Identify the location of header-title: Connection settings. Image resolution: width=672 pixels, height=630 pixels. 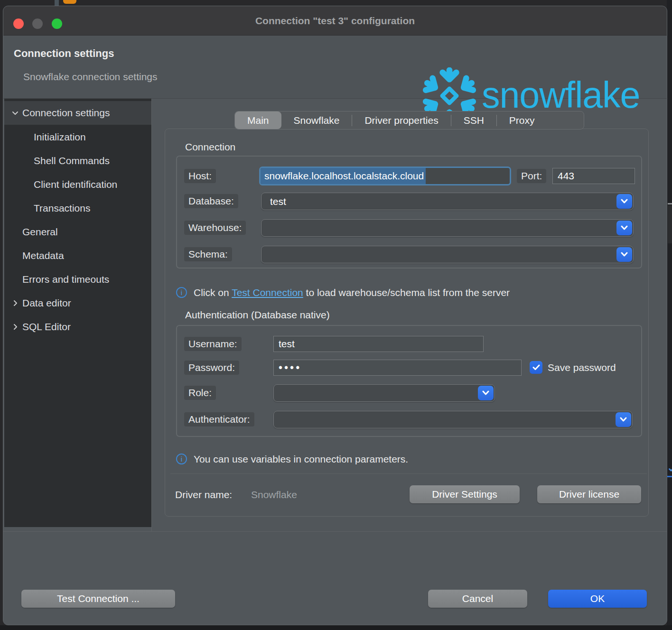
(64, 54).